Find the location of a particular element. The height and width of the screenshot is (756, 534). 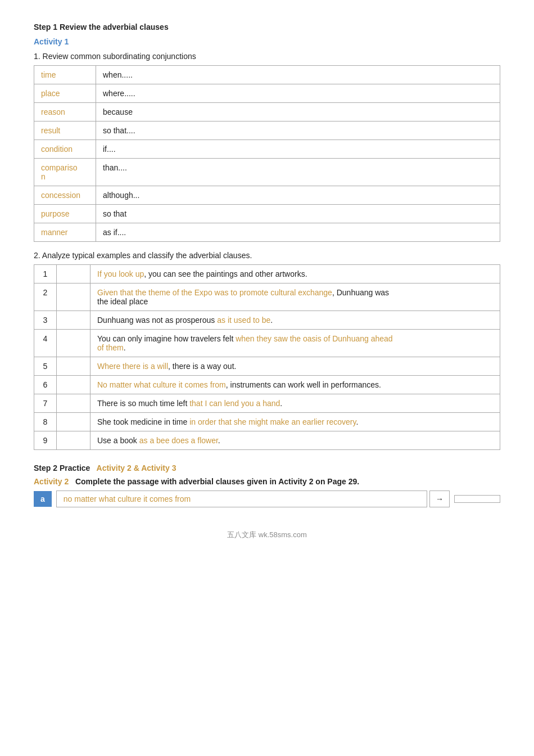

row-num: 8 is located at coordinates (46, 422).